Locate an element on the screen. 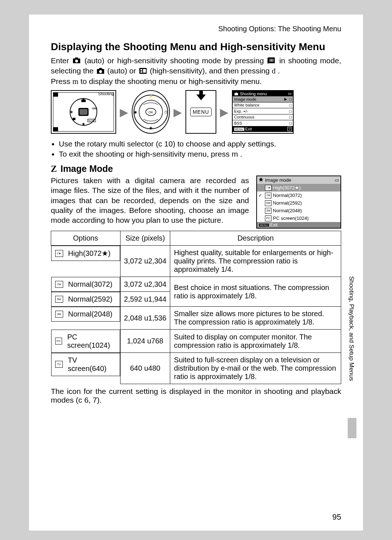 This screenshot has height=540, width=392. heading-image-mode: Z Image Mode is located at coordinates (196, 169).